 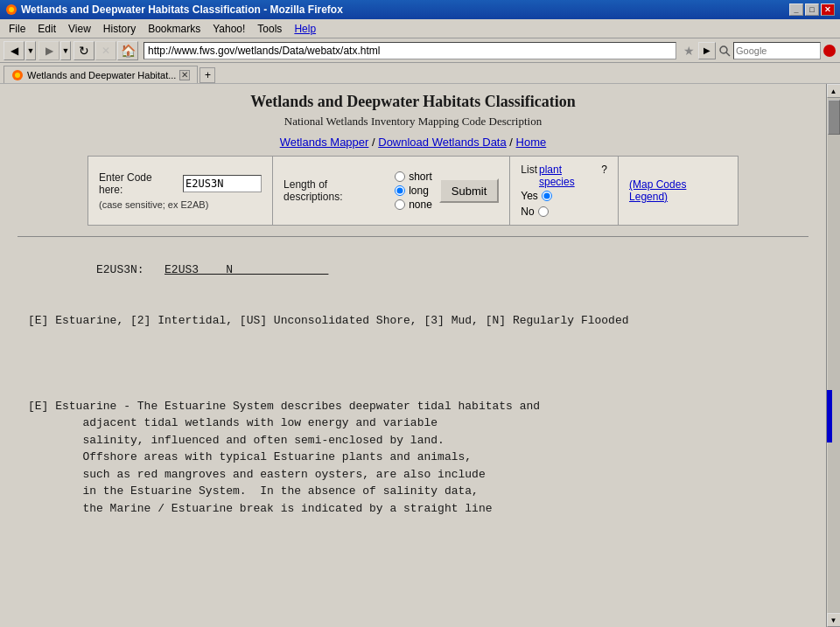 I want to click on code-label: Enter Code here:, so click(x=138, y=184).